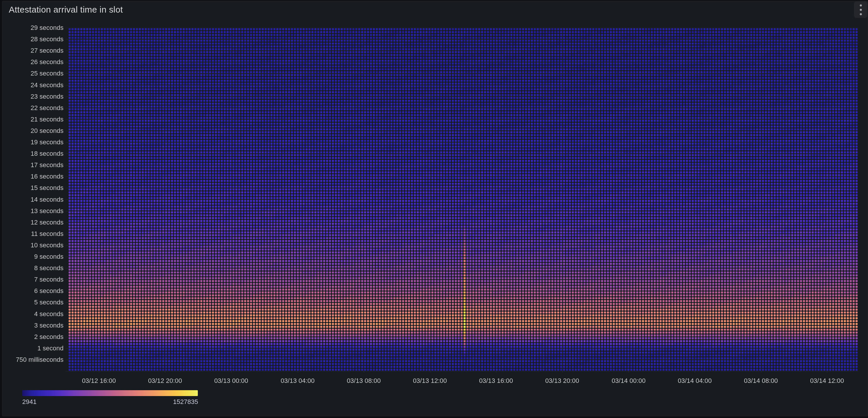 The width and height of the screenshot is (868, 418). I want to click on x-axis-label: 03/12 20:00, so click(165, 381).